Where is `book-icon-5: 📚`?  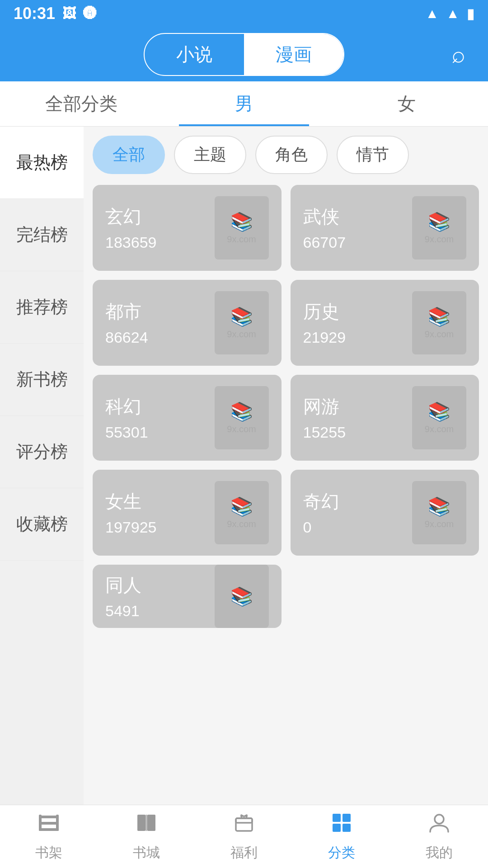 book-icon-5: 📚 is located at coordinates (242, 411).